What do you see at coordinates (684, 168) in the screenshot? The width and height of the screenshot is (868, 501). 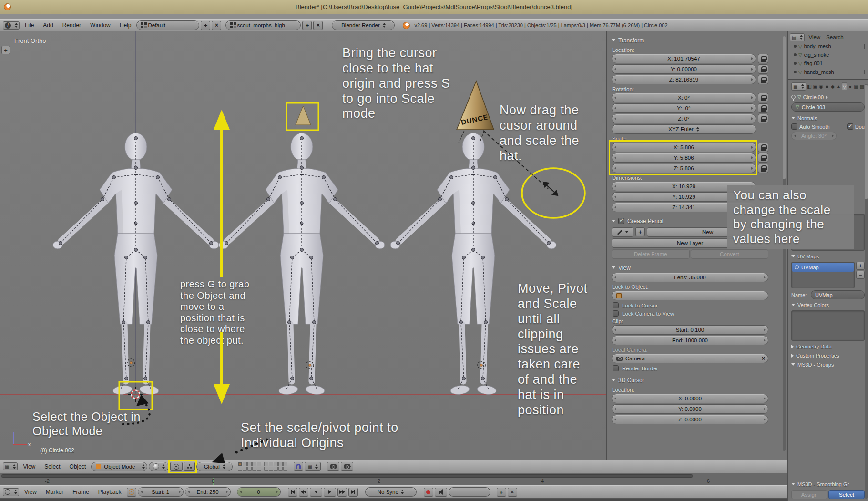 I see `scale-z-field: Z: 5.806` at bounding box center [684, 168].